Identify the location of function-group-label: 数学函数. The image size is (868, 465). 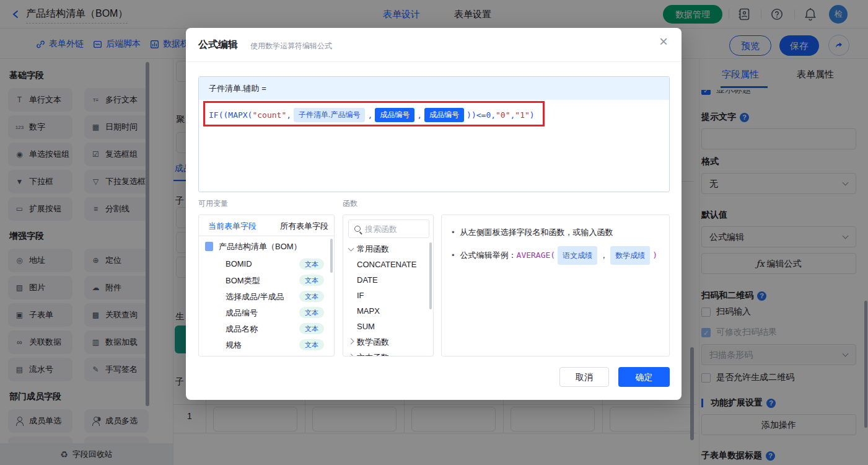
(373, 342).